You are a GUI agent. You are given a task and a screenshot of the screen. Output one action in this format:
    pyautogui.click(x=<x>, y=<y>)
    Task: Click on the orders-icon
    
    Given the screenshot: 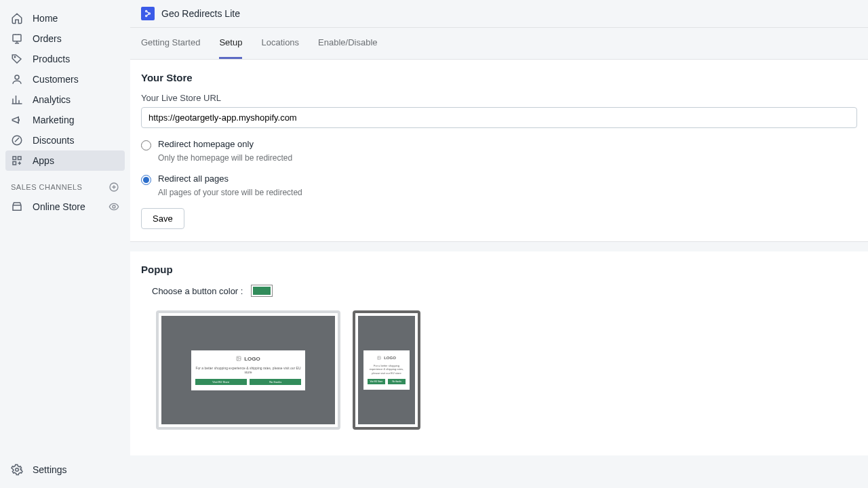 What is the action you would take?
    pyautogui.click(x=17, y=39)
    